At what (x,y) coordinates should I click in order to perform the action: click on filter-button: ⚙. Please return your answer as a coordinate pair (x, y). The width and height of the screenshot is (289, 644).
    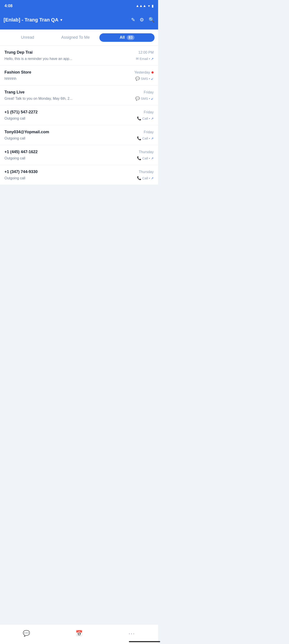
    Looking at the image, I should click on (142, 20).